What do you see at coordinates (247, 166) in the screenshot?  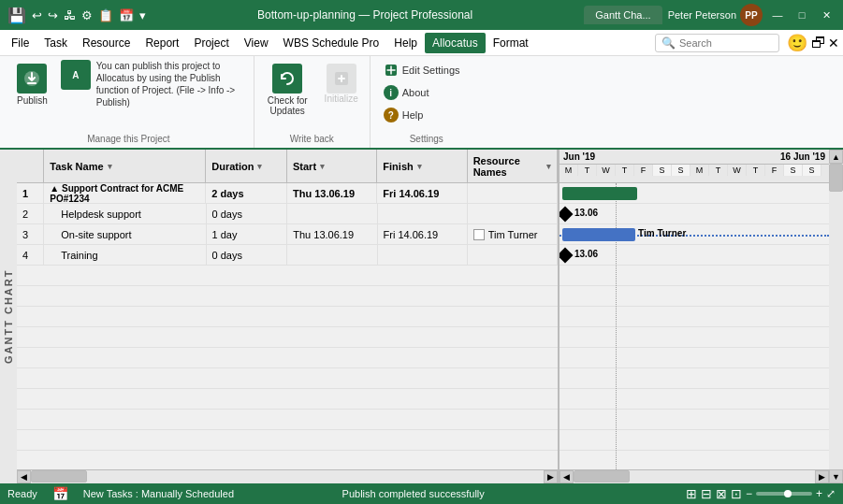 I see `col-header-duration: Duration ▾` at bounding box center [247, 166].